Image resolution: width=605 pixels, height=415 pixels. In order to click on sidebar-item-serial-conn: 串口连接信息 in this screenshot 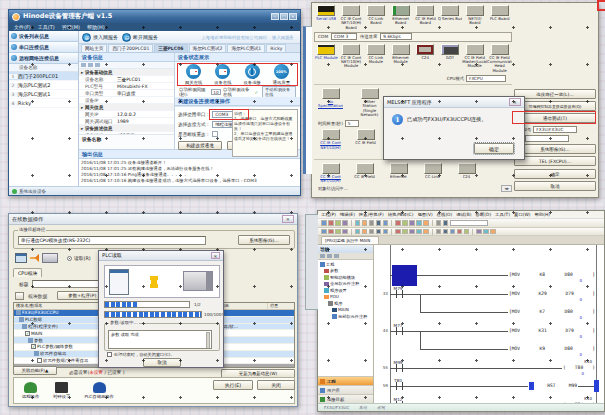, I will do `click(44, 48)`.